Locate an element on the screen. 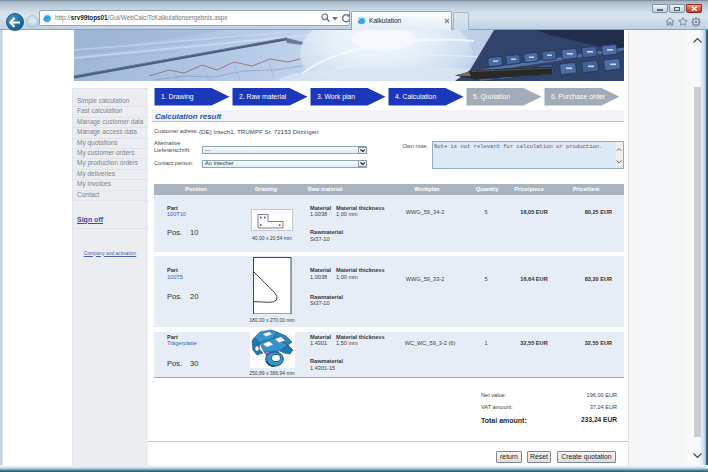 This screenshot has height=472, width=708. svg-text: 4. Calculation is located at coordinates (416, 96).